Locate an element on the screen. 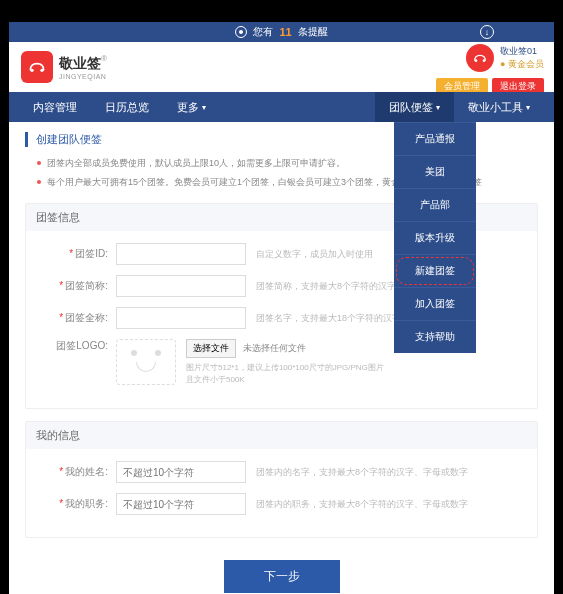 The width and height of the screenshot is (563, 594). nav-calendar: 日历总览 is located at coordinates (127, 107).